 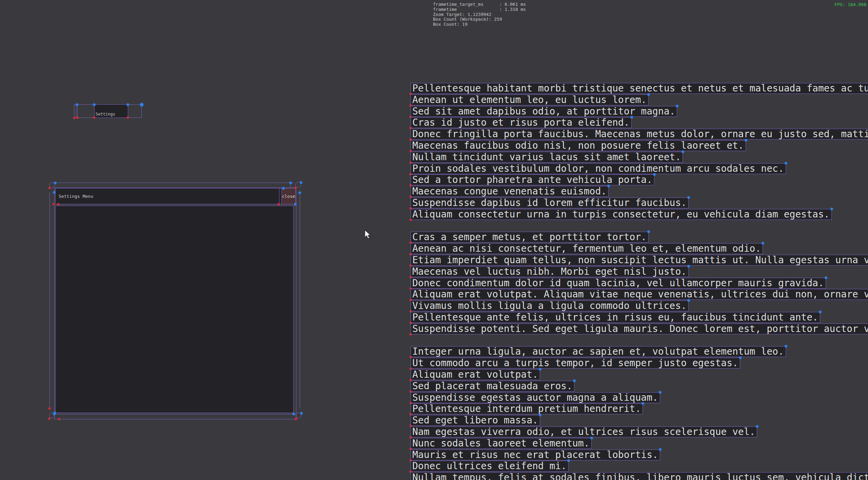 What do you see at coordinates (289, 196) in the screenshot?
I see `close-button: close` at bounding box center [289, 196].